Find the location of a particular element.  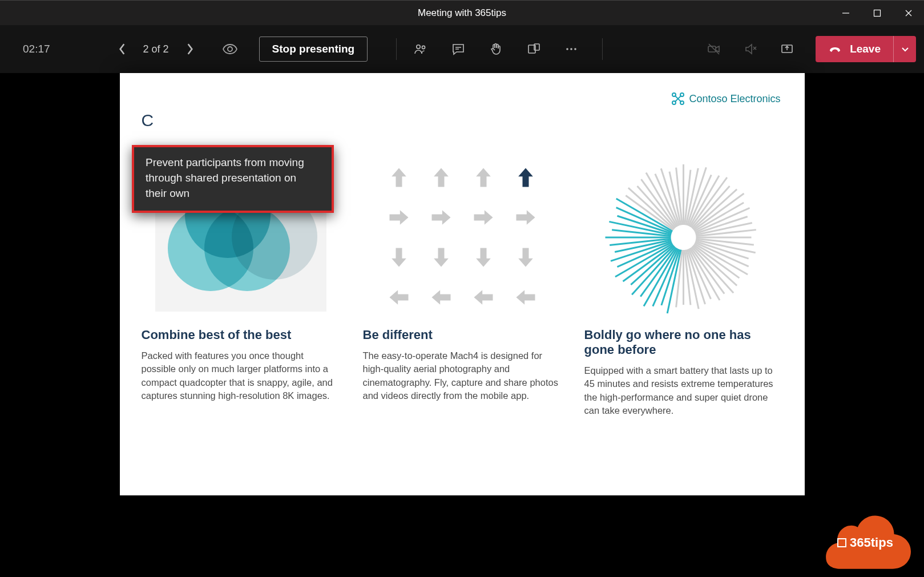

watermark-text: 365tips is located at coordinates (871, 543).